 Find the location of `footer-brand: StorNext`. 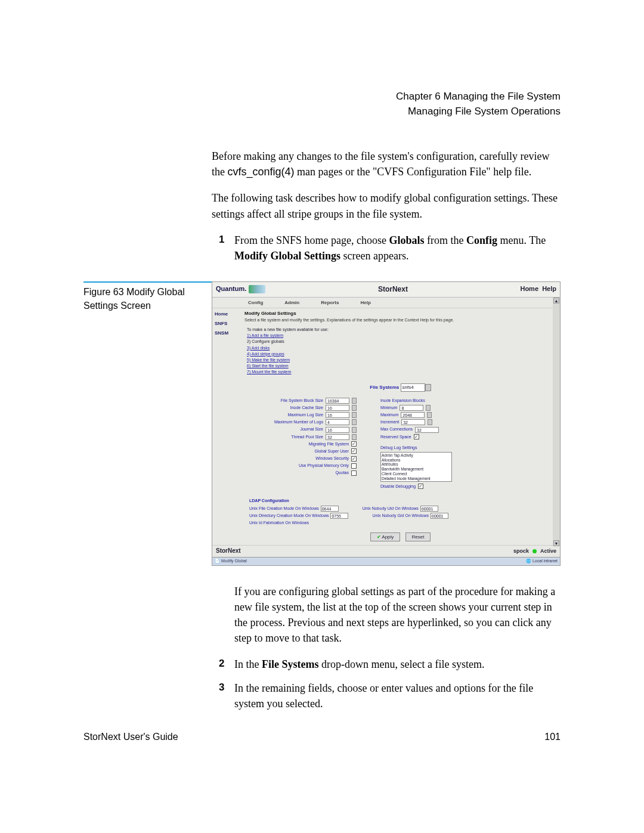

footer-brand: StorNext is located at coordinates (228, 551).